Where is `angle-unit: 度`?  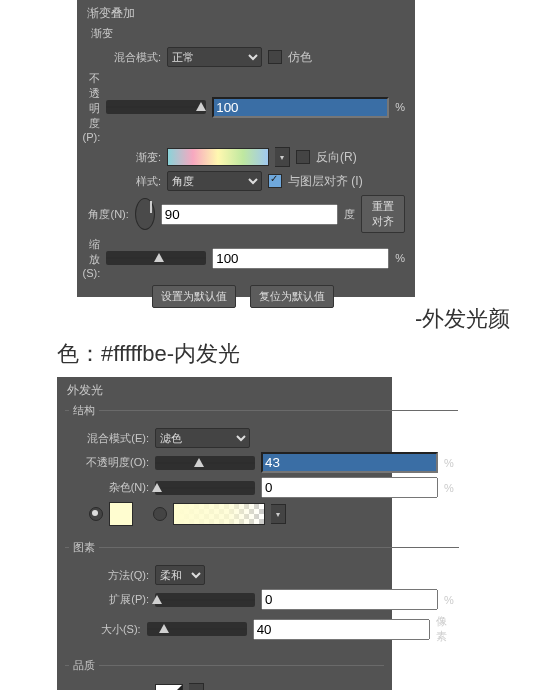 angle-unit: 度 is located at coordinates (350, 214).